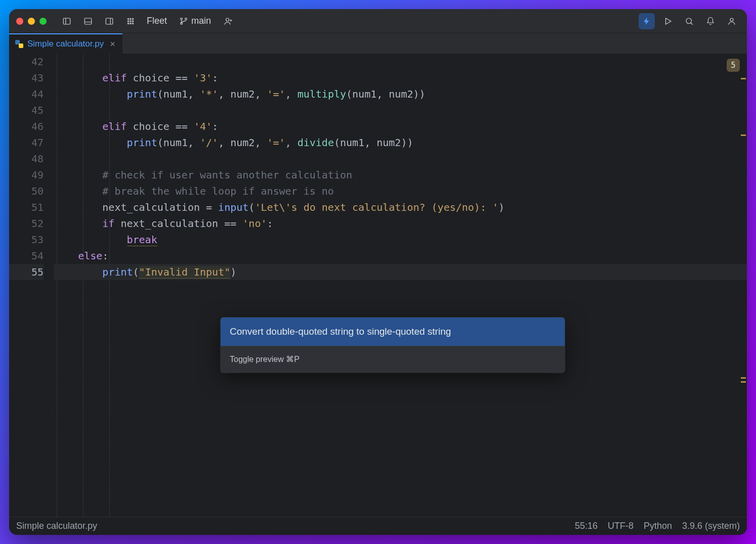  I want to click on code-line: elif choice == '3':, so click(400, 78).